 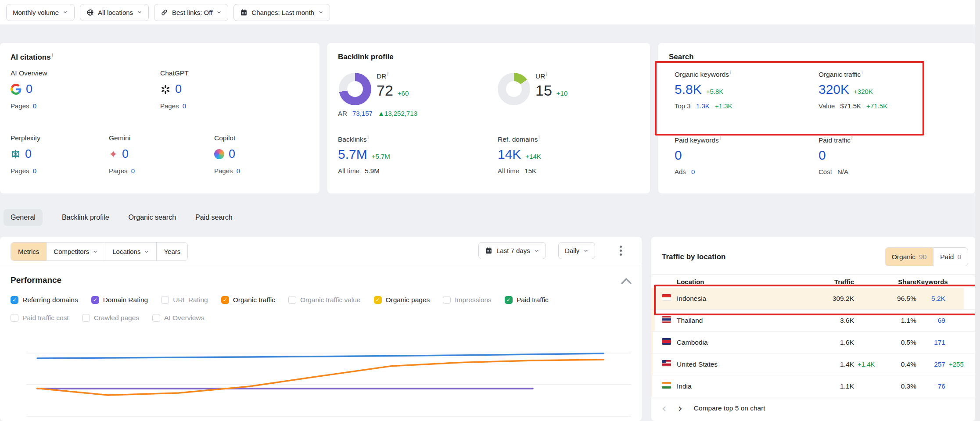 What do you see at coordinates (744, 299) in the screenshot?
I see `location-name: Indonesia` at bounding box center [744, 299].